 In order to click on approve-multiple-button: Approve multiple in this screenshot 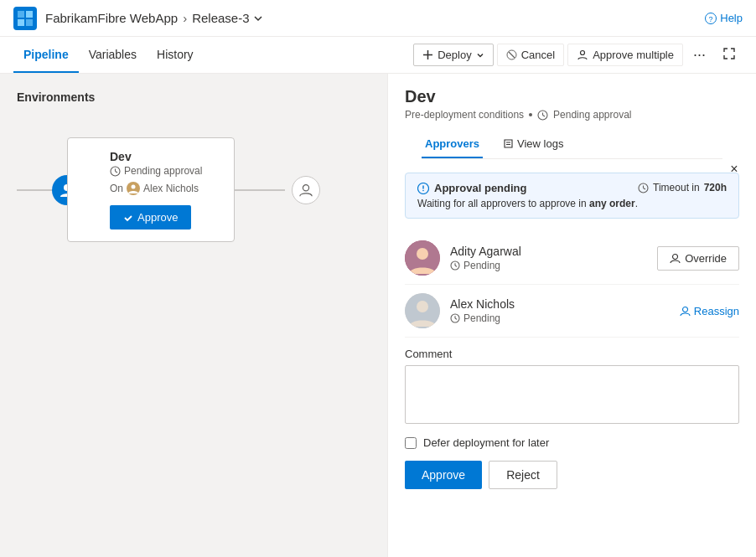, I will do `click(625, 55)`.